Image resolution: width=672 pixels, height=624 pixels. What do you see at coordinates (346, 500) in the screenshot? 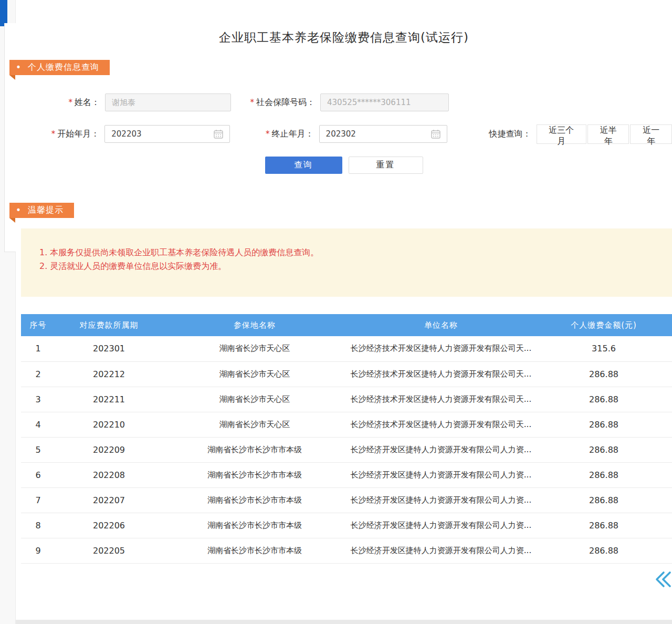
I see `table-row: 7202207湖南省长沙市长沙市市本级长沙经济开发区捷特人力资源开发有限公司人力…` at bounding box center [346, 500].